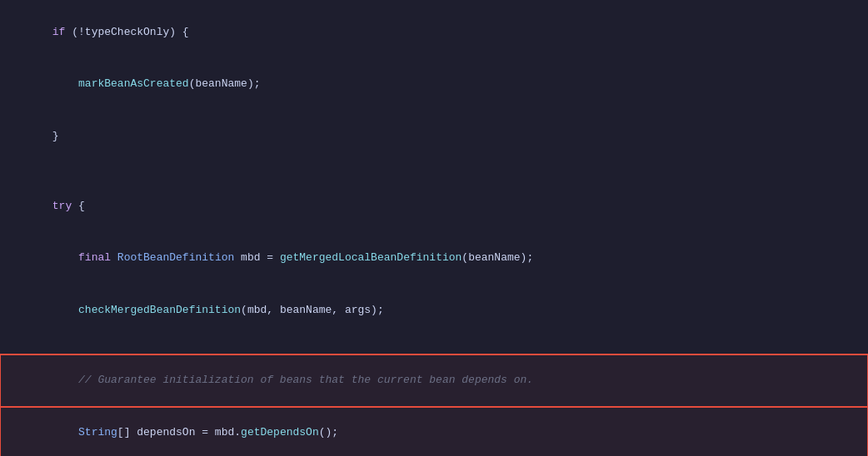 This screenshot has height=456, width=868. What do you see at coordinates (434, 259) in the screenshot?
I see `code-line-6: final RootBeanDefinition mbd = getMerged…` at bounding box center [434, 259].